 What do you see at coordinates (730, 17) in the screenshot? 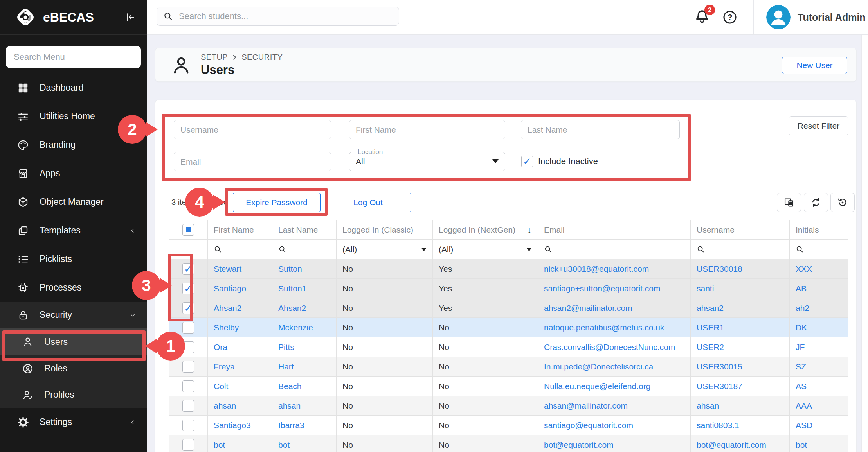
I see `help-button: ?` at bounding box center [730, 17].